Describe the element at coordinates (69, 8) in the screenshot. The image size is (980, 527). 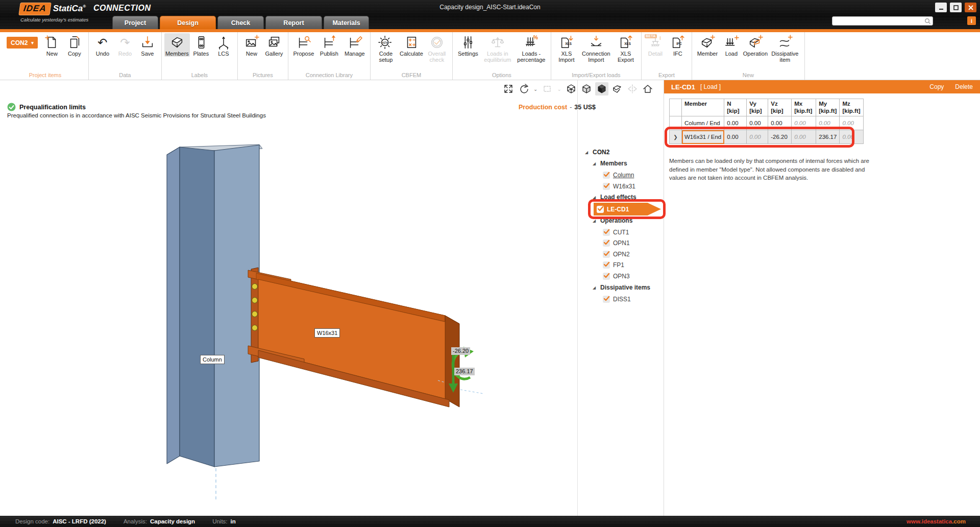
I see `logo-statica: StatiCa®` at that location.